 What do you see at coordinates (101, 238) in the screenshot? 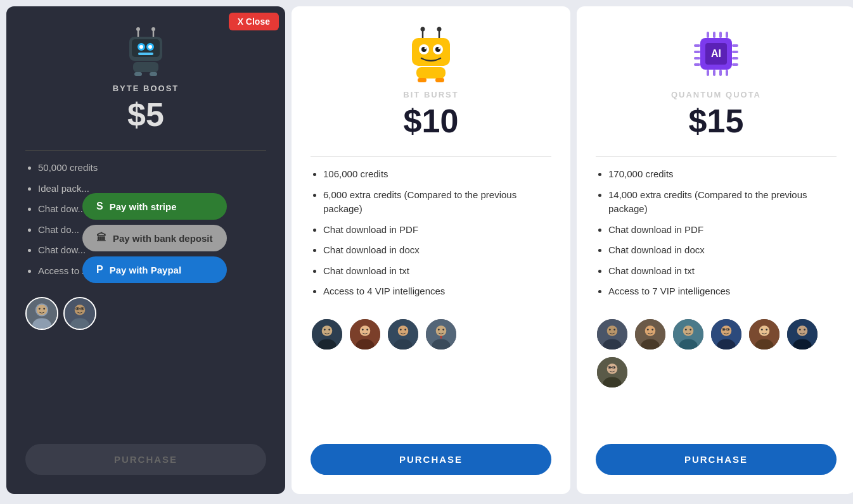
I see `bank-icon: 🏛` at bounding box center [101, 238].